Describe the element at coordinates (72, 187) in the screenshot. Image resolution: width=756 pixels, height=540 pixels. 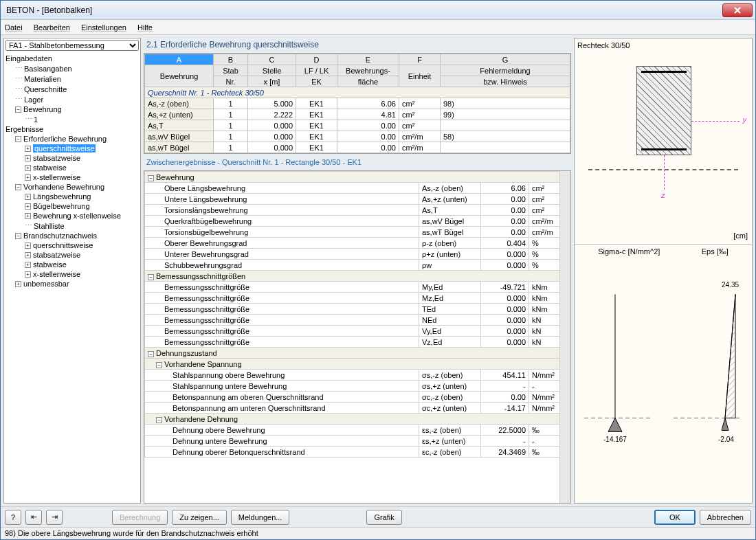
I see `tree-vorhandene: −Vorhandene Bewehrung` at that location.